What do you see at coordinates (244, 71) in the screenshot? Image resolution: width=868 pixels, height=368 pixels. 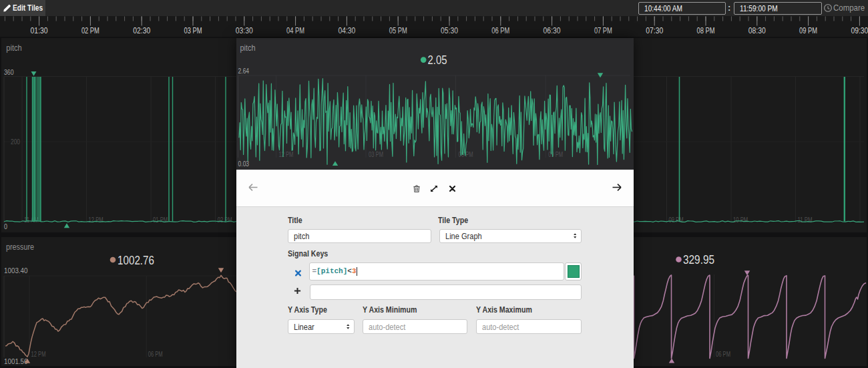 I see `svg-text: 2.64` at bounding box center [244, 71].